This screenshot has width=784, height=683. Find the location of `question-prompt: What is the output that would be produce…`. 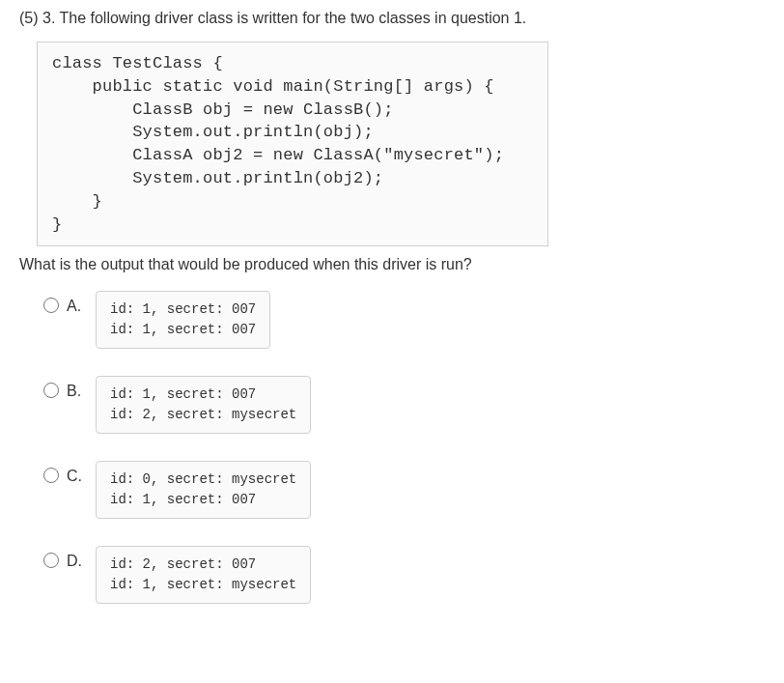

question-prompt: What is the output that would be produce… is located at coordinates (392, 265).